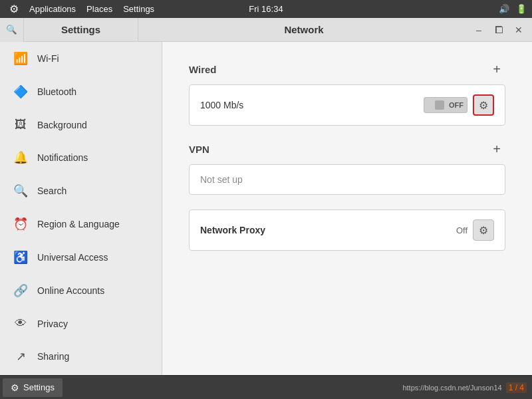  What do you see at coordinates (516, 388) in the screenshot?
I see `taskbar-page-count: 1 / 4` at bounding box center [516, 388].